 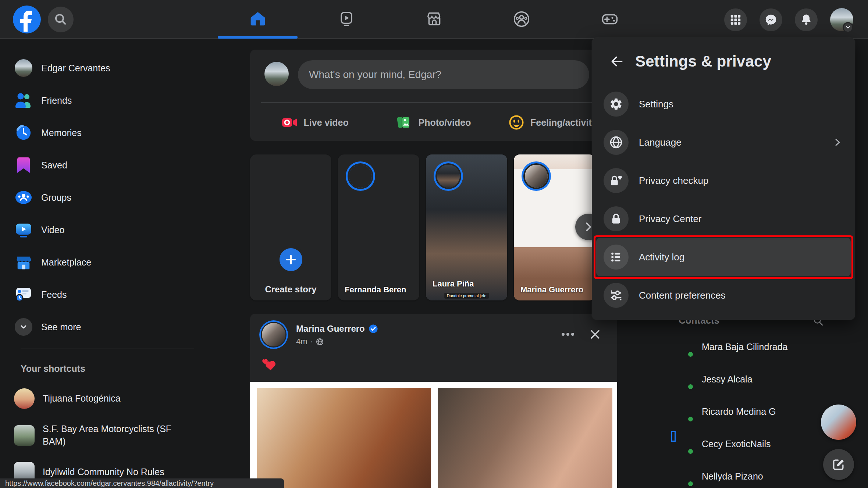 I want to click on language-globe-icon, so click(x=616, y=142).